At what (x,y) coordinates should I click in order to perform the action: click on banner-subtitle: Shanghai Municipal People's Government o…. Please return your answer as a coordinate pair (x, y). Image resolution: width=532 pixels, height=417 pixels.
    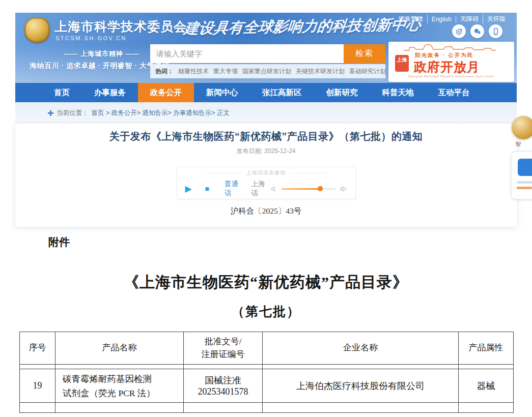
    Looking at the image, I should click on (451, 76).